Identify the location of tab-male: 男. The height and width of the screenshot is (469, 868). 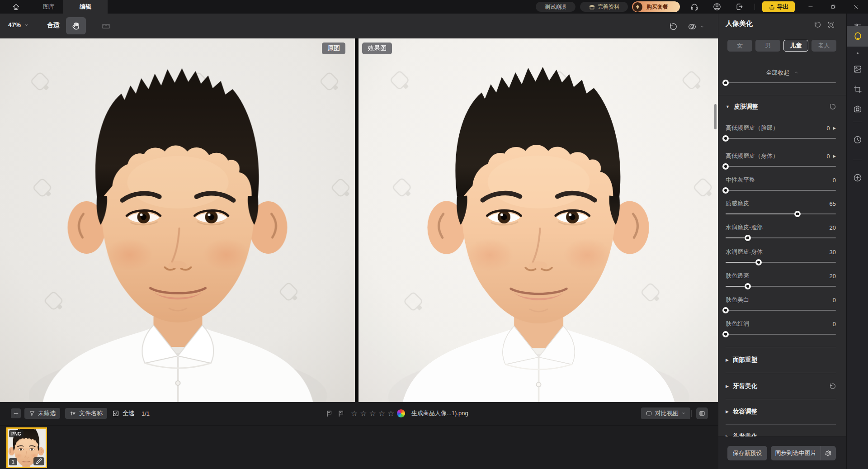
(768, 46).